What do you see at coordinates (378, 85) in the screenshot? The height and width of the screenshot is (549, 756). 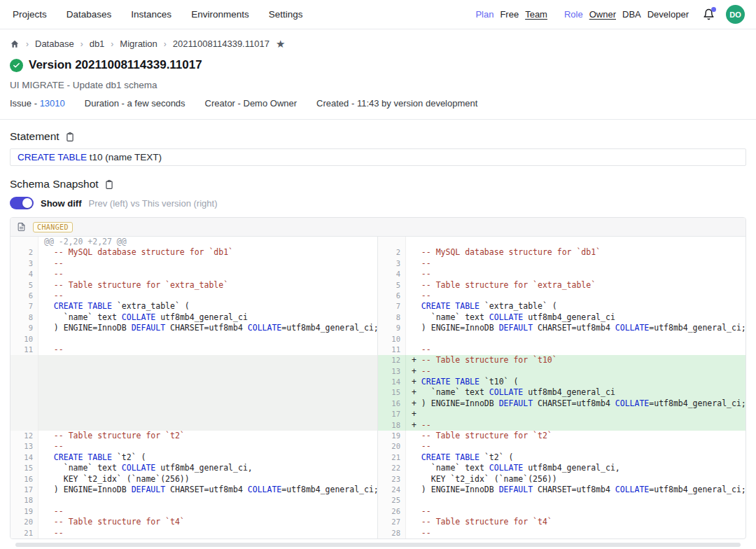 I see `migration-subtitle: UI MIGRATE - Update db1 schema` at bounding box center [378, 85].